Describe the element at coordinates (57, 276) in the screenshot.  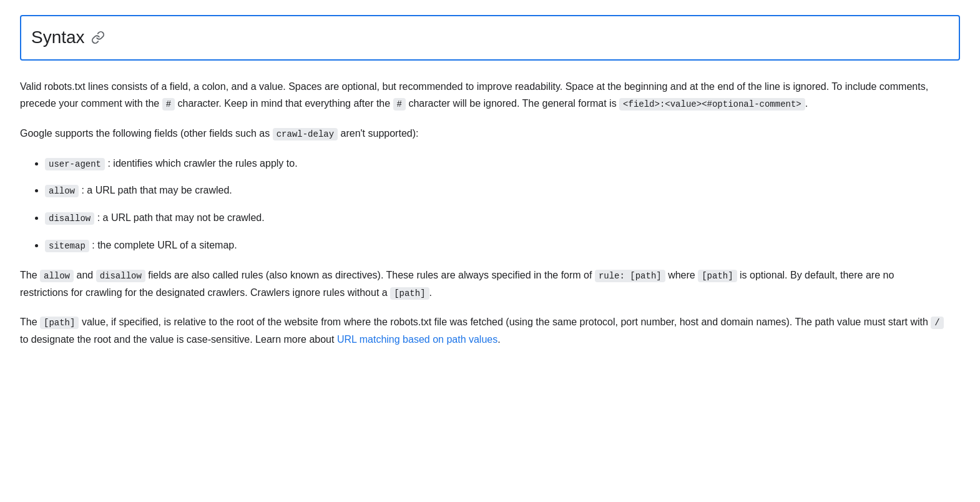
I see `p3-allow-code: allow` at that location.